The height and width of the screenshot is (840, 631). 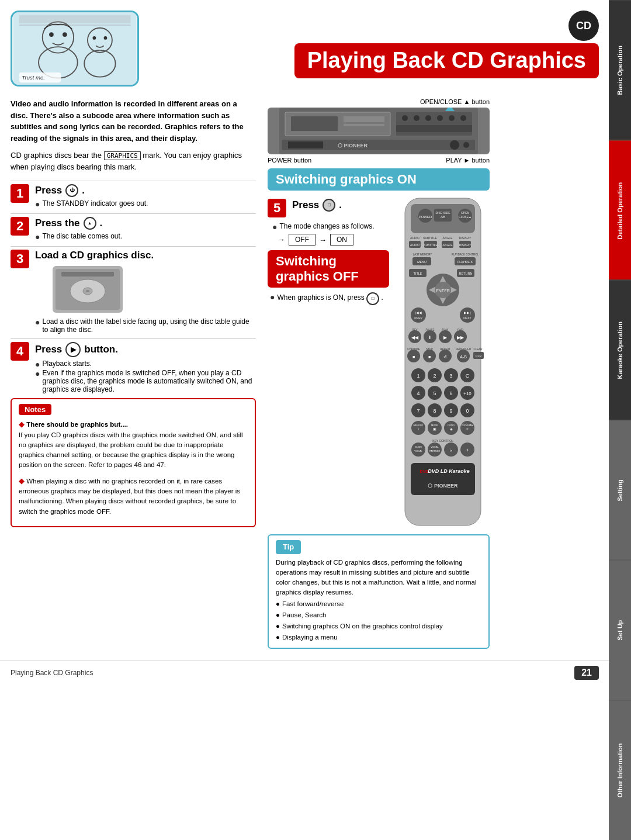 What do you see at coordinates (418, 426) in the screenshot?
I see `svg-text: MELODY` at bounding box center [418, 426].